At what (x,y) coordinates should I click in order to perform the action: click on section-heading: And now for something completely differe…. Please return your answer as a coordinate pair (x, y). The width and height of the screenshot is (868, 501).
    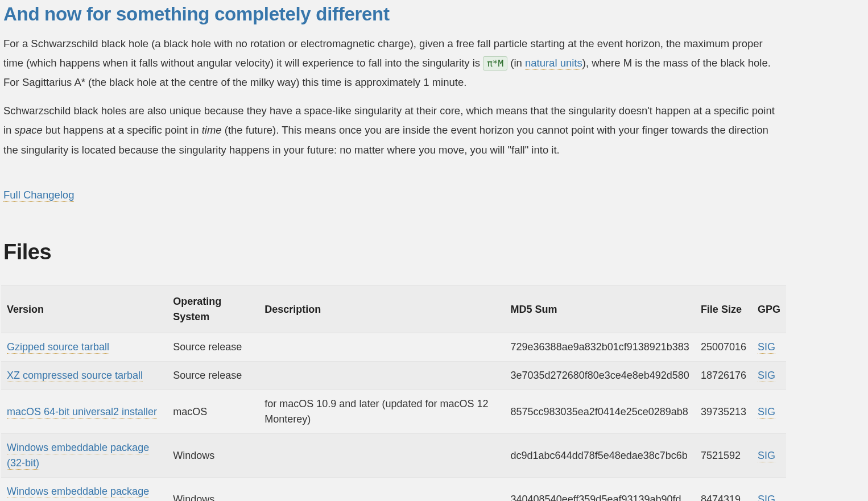
    Looking at the image, I should click on (394, 14).